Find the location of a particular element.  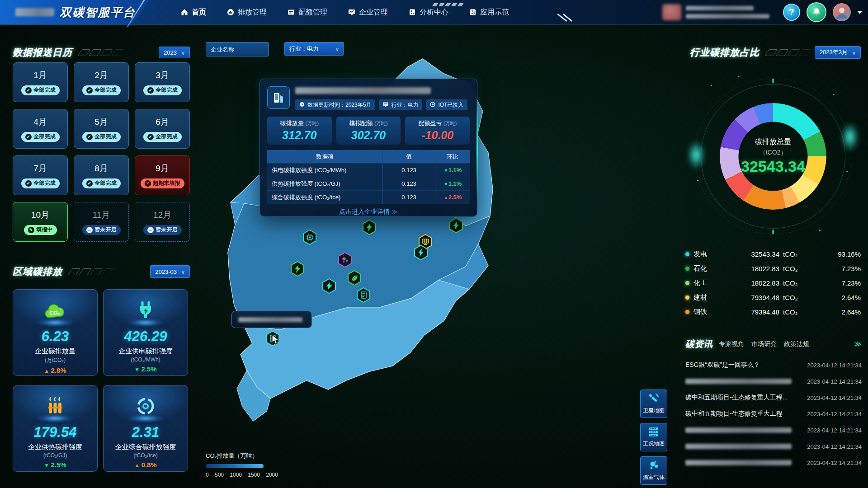

total-emission-value: 32543.34 is located at coordinates (773, 166).